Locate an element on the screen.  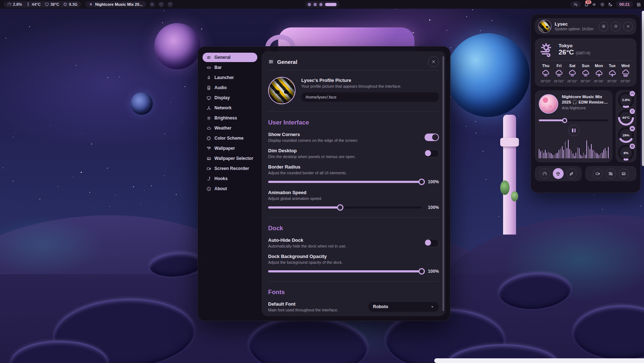
pause-button is located at coordinates (574, 131).